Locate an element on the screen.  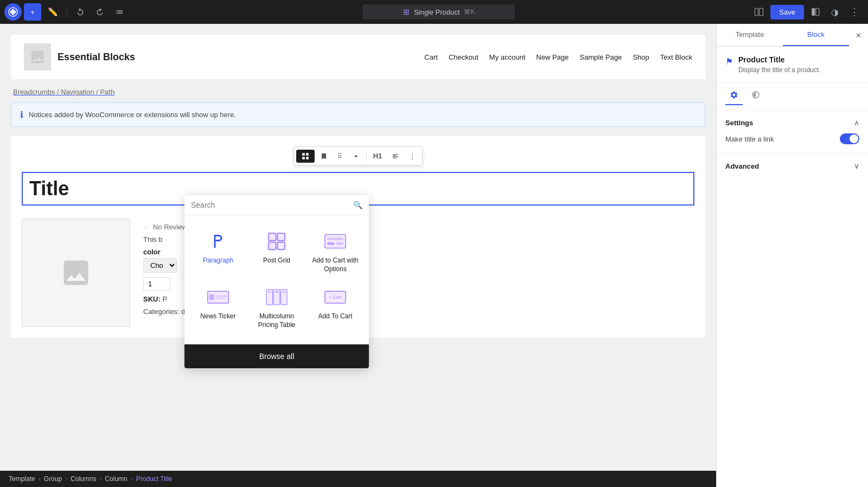
breadcrumb-group: Group is located at coordinates (53, 479).